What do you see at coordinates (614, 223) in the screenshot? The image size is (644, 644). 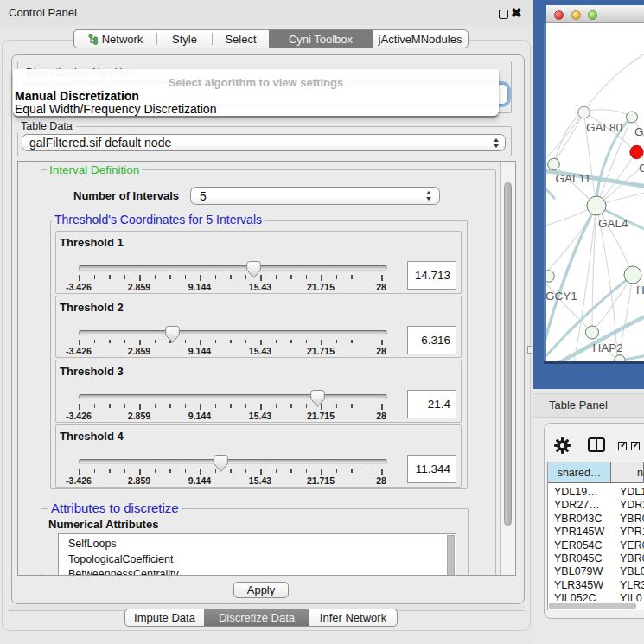 I see `svg-text: GAL4` at bounding box center [614, 223].